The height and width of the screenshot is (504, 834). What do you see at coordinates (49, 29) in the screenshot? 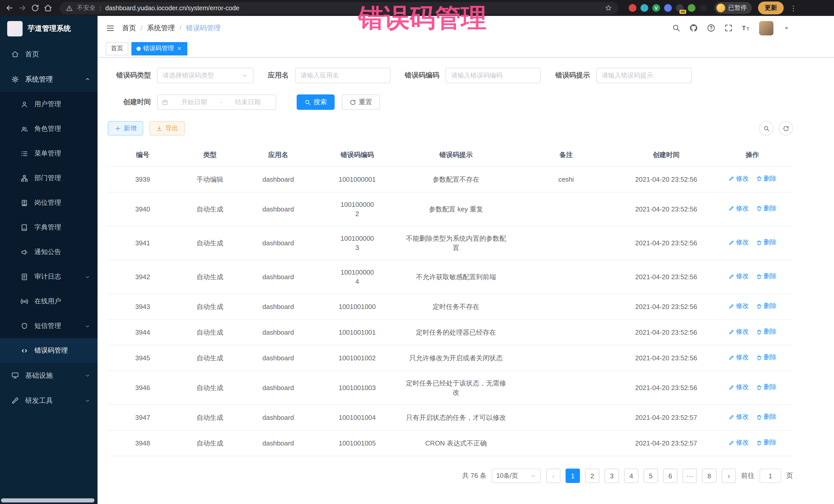
I see `app-logo: 芋道管理系统` at bounding box center [49, 29].